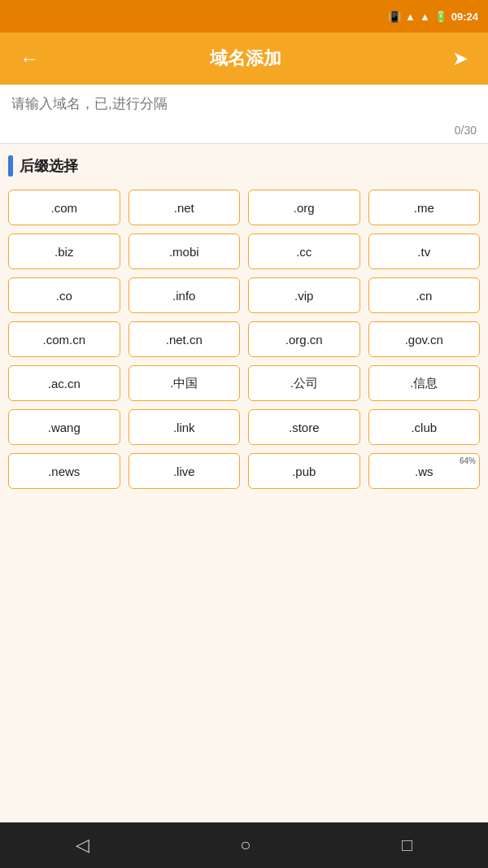  What do you see at coordinates (410, 16) in the screenshot?
I see `wifi-icon: ▲` at bounding box center [410, 16].